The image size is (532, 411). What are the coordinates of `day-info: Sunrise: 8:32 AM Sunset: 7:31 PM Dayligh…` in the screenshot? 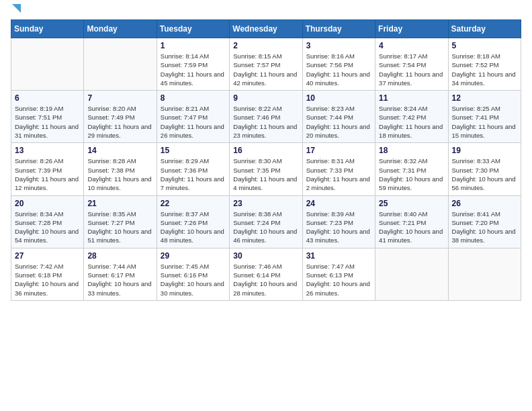 It's located at (411, 175).